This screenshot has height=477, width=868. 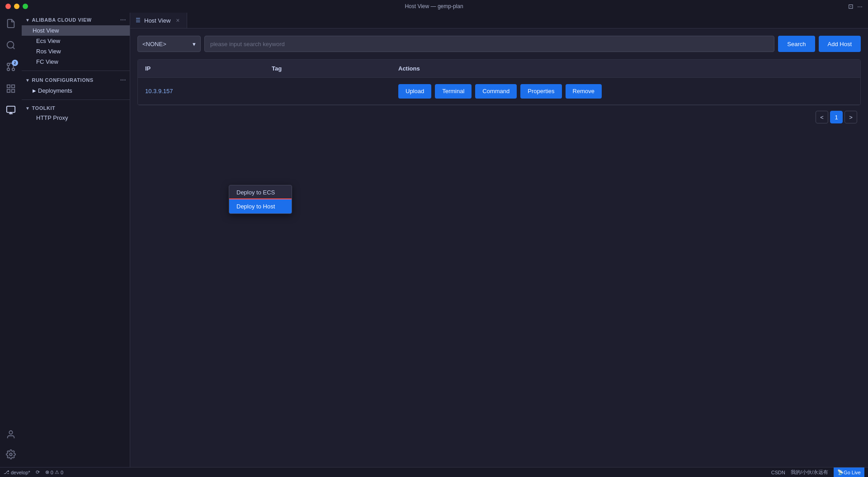 What do you see at coordinates (8, 6) in the screenshot?
I see `close-button` at bounding box center [8, 6].